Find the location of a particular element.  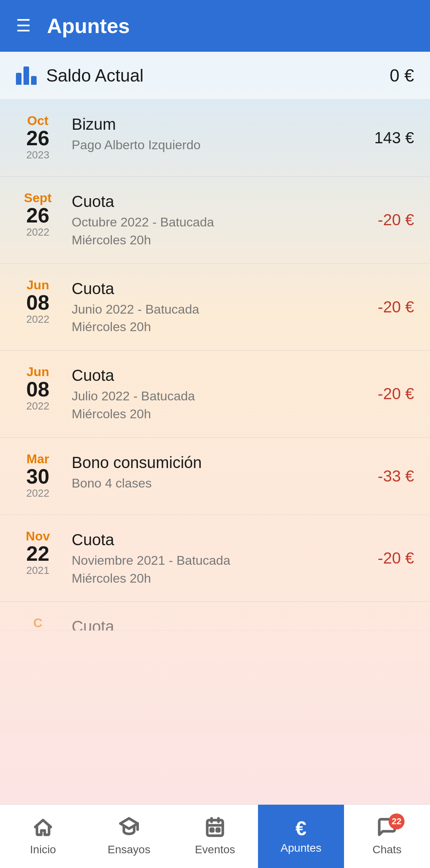

table-row: Jun 08 2022 Cuota Julio 2022 - BatucadaM… is located at coordinates (215, 394).